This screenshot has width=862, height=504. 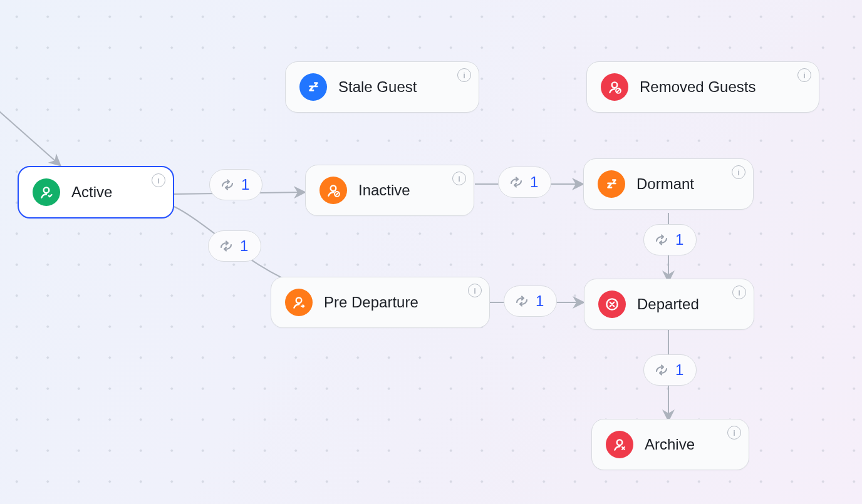 What do you see at coordinates (669, 304) in the screenshot?
I see `node-departed: Departed` at bounding box center [669, 304].